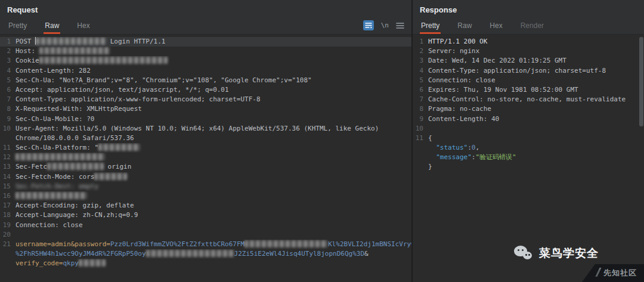  Describe the element at coordinates (470, 157) in the screenshot. I see `code-text: "message":"验证码错误"` at that location.